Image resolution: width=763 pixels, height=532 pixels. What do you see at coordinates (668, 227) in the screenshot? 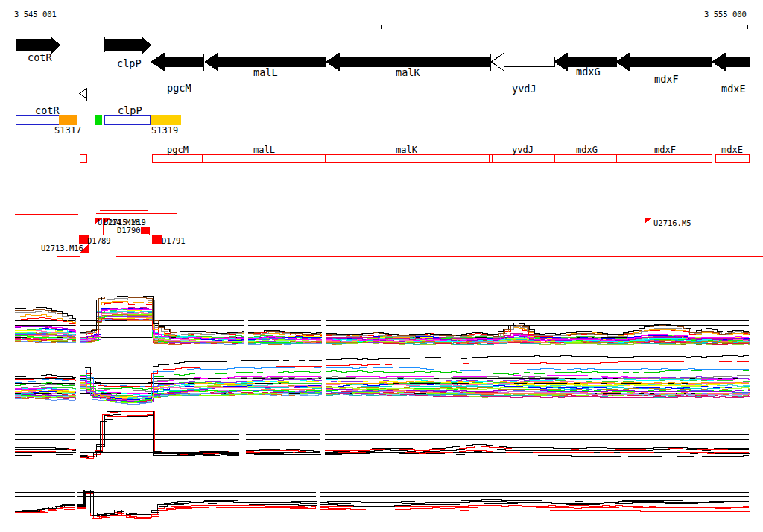
I see `flag-marker-U2716.M5: U2716.M5` at bounding box center [668, 227].